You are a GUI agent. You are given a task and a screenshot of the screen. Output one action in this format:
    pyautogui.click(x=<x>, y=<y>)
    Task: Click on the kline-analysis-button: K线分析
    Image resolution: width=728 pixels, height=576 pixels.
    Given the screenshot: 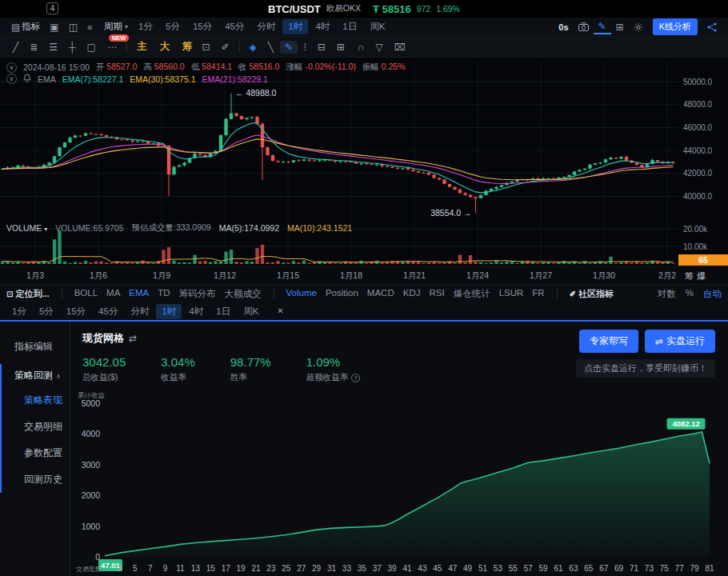 What is the action you would take?
    pyautogui.click(x=675, y=27)
    